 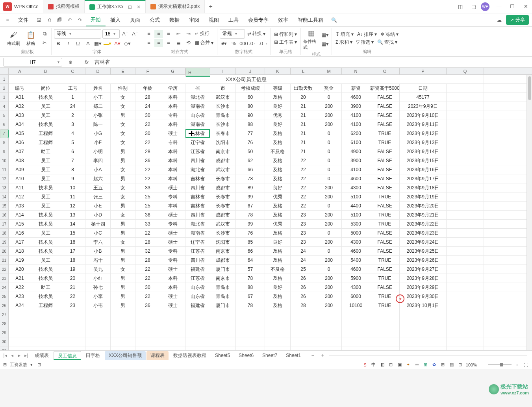 What do you see at coordinates (123, 269) in the screenshot?
I see `cell: 女` at bounding box center [123, 269].